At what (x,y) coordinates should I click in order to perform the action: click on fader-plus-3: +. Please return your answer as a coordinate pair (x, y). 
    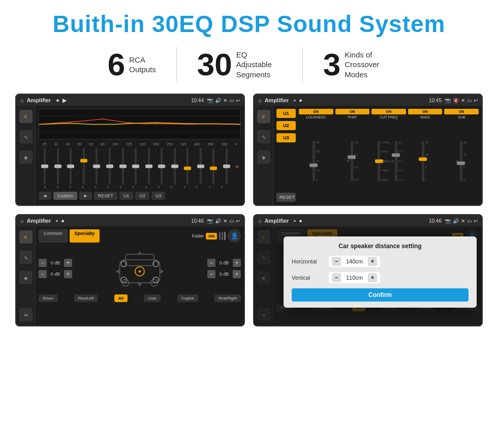
    Looking at the image, I should click on (237, 263).